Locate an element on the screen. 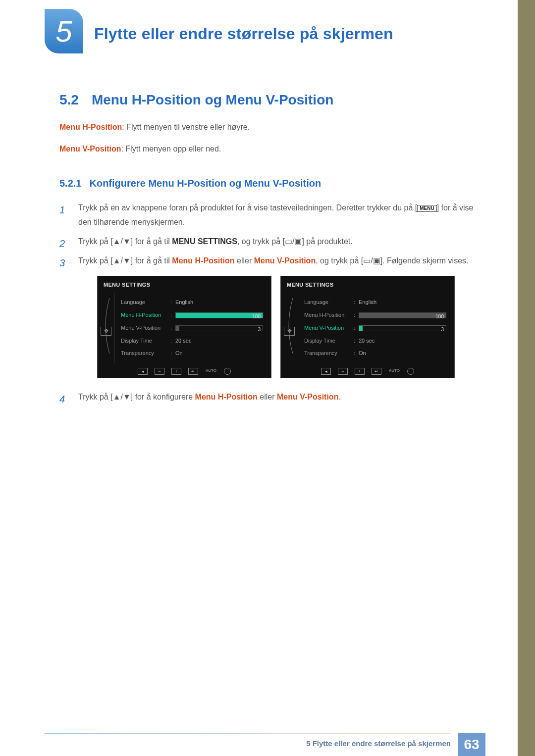 The height and width of the screenshot is (756, 535). step-3: 3 Trykk på [▲/▼] for å gå til Menu H-Pos… is located at coordinates (268, 316).